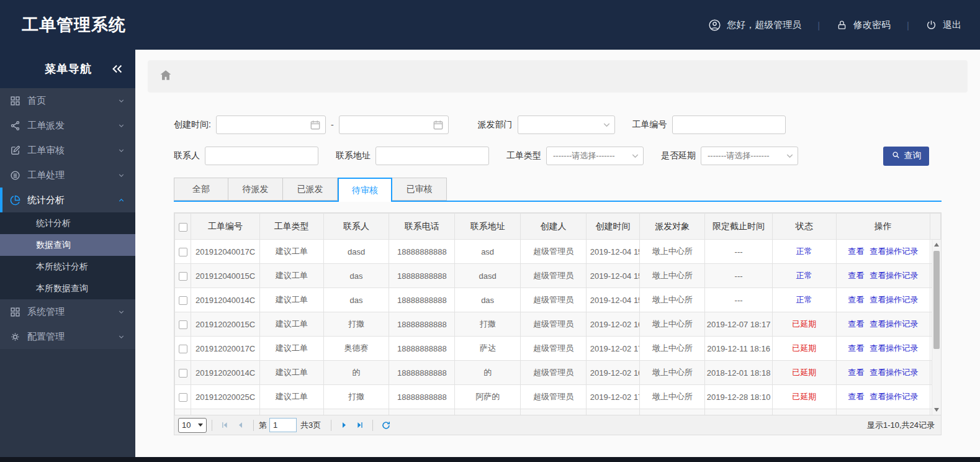 The image size is (980, 462). What do you see at coordinates (68, 337) in the screenshot?
I see `sidebar-item-config: 配置管理` at bounding box center [68, 337].